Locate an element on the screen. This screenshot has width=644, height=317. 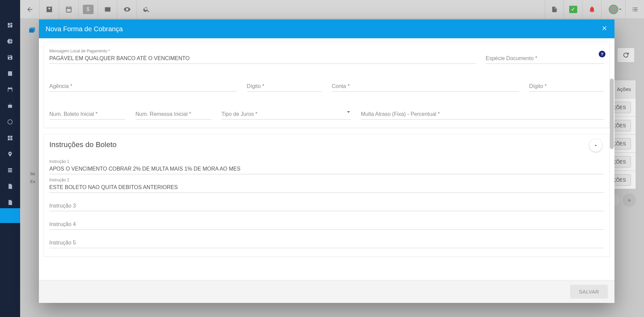
especie-doc-field: Espécie Documento * is located at coordinates (545, 58).